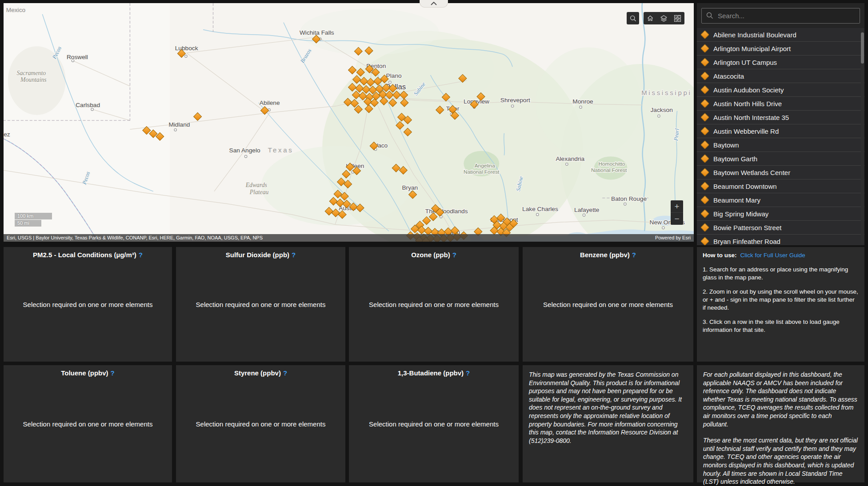 The width and height of the screenshot is (868, 486). Describe the element at coordinates (434, 253) in the screenshot. I see `panel-title: Ozone (ppb)?` at that location.